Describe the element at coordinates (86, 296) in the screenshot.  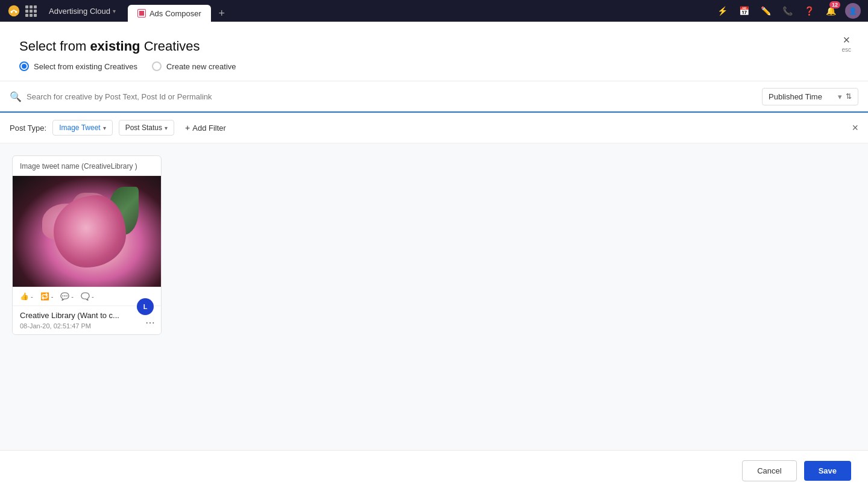
I see `mention-icon: 🗨️` at that location.